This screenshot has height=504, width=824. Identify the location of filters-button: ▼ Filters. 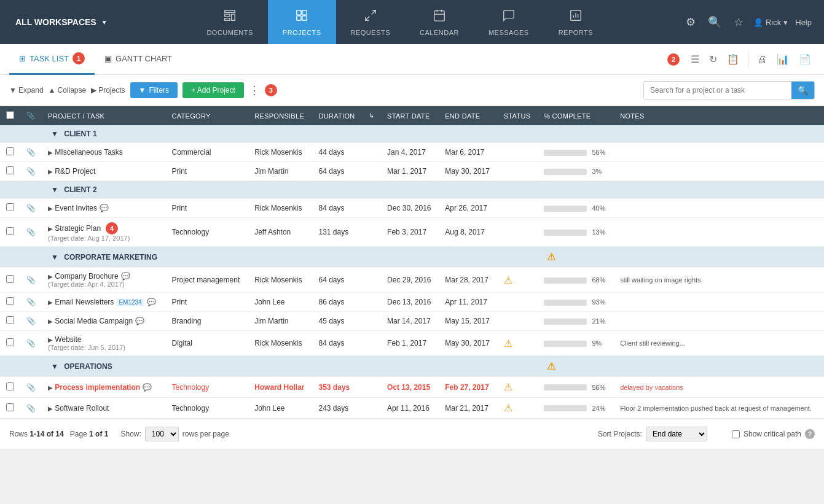
(154, 90).